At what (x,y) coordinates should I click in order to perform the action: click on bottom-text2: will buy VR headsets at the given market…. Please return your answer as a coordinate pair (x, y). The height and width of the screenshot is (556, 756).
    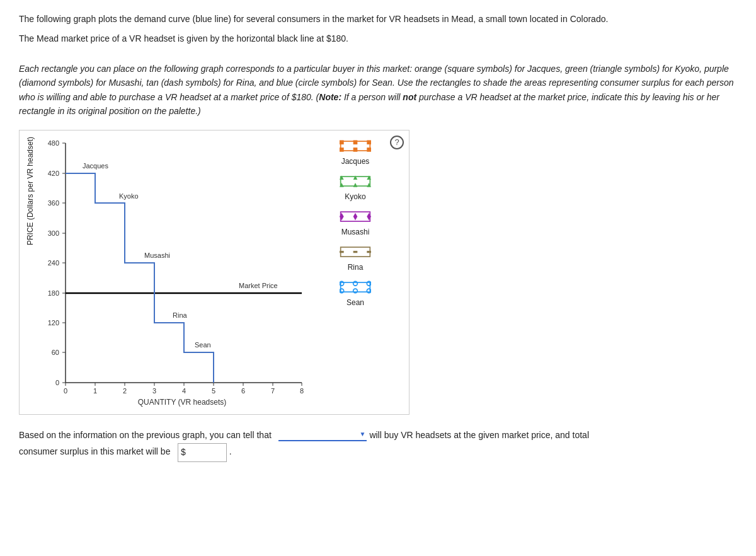
    Looking at the image, I should click on (479, 435).